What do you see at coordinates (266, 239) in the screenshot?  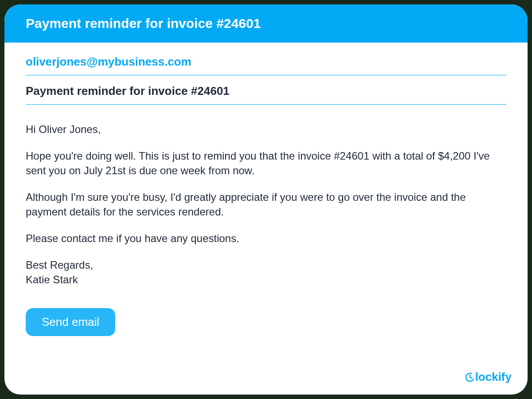 I see `body-paragraph-3: Please contact me if you have any questi…` at bounding box center [266, 239].